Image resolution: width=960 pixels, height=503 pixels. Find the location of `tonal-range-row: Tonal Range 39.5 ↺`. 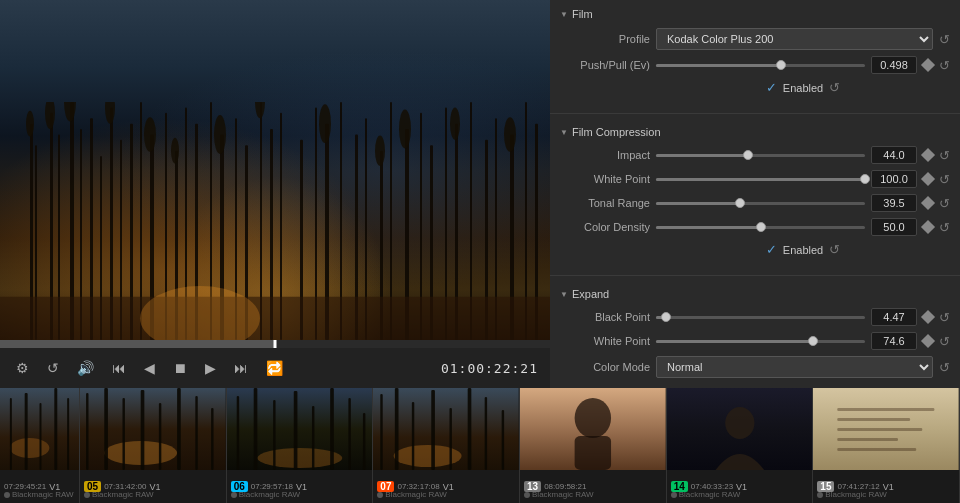

tonal-range-row: Tonal Range 39.5 ↺ is located at coordinates (755, 203).